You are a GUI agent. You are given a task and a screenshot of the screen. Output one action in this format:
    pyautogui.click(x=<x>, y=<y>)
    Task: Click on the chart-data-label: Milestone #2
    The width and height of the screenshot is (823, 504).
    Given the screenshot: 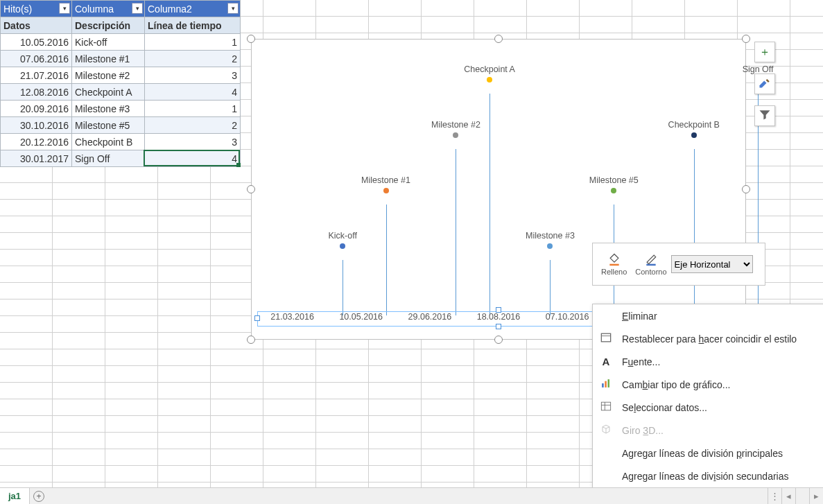 What is the action you would take?
    pyautogui.click(x=456, y=125)
    